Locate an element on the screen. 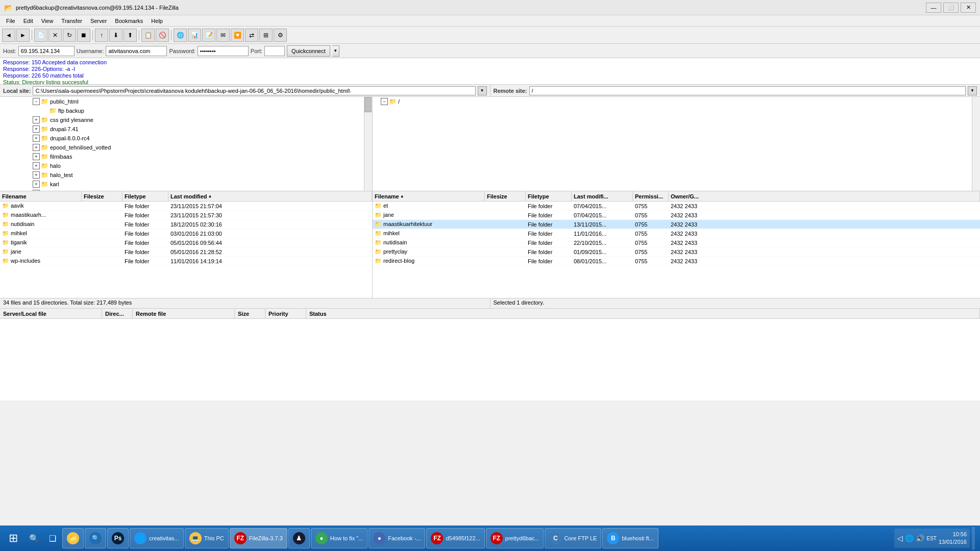 The height and width of the screenshot is (551, 980). taskbar-btn-fz2: FZd54985f122... is located at coordinates (455, 538).